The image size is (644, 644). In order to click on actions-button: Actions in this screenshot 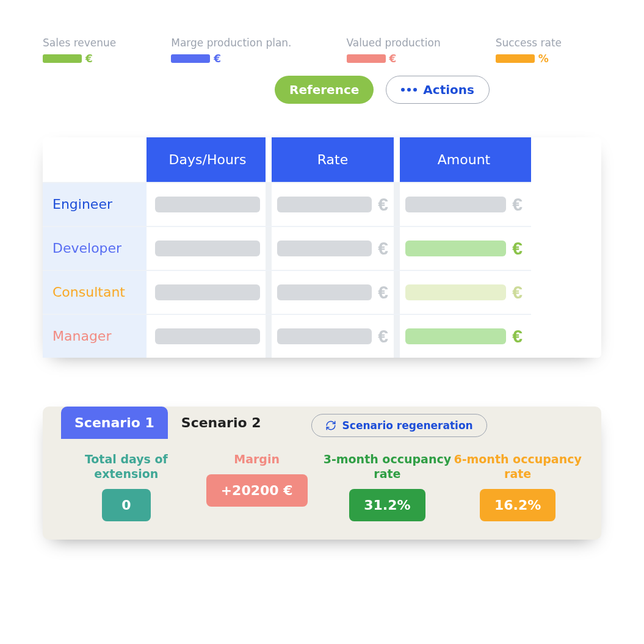, I will do `click(438, 90)`.